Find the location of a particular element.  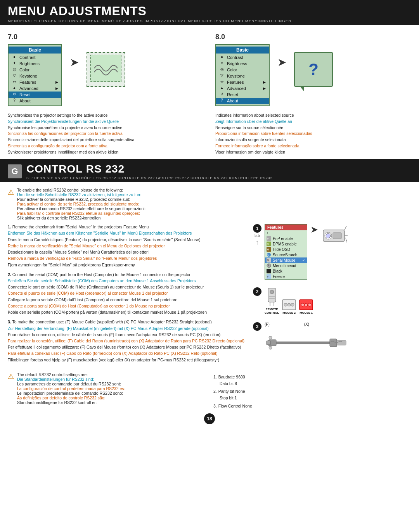

panel-8-arrow: ➤ is located at coordinates (282, 62).